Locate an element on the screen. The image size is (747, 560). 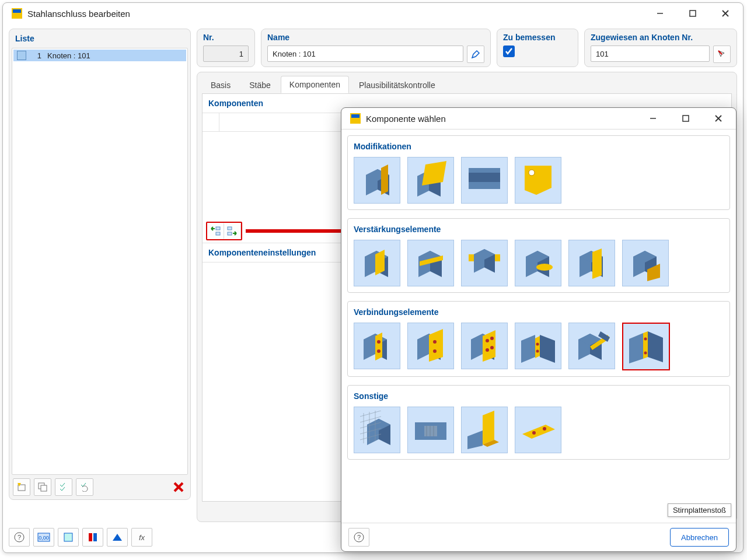
svg-text: 0,00 is located at coordinates (44, 538).